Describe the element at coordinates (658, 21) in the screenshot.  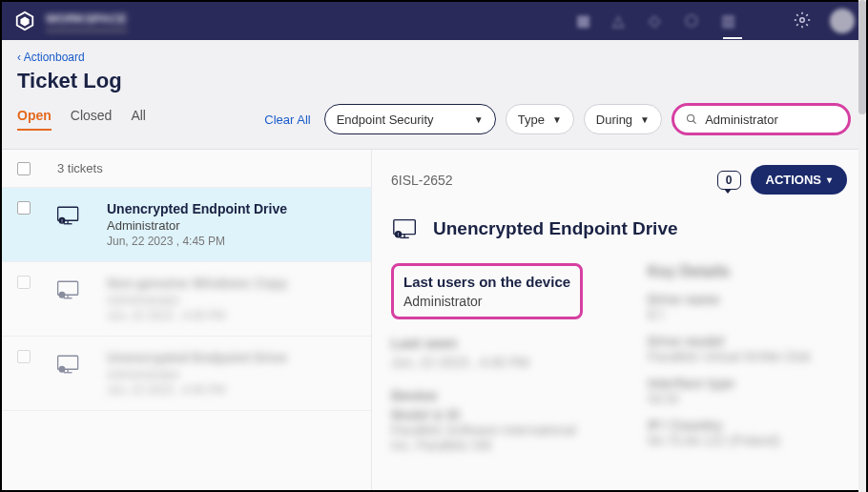
I see `bell-icon: ◇` at that location.